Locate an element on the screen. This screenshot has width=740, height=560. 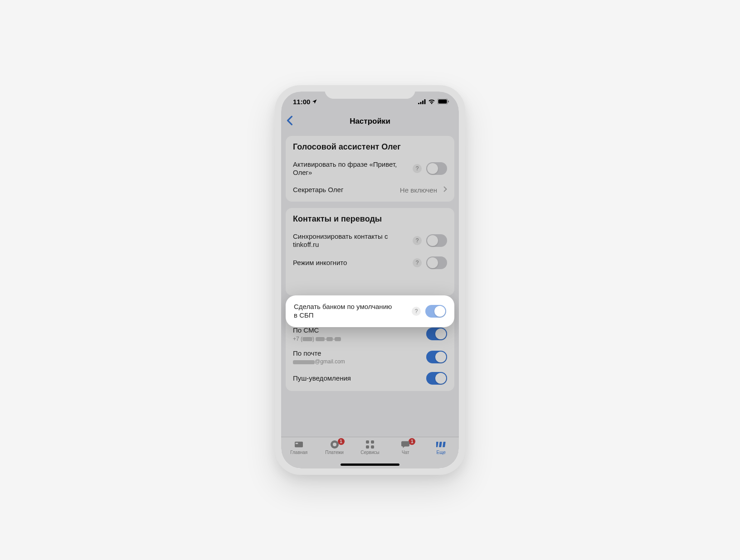
toggle-sms is located at coordinates (437, 334).